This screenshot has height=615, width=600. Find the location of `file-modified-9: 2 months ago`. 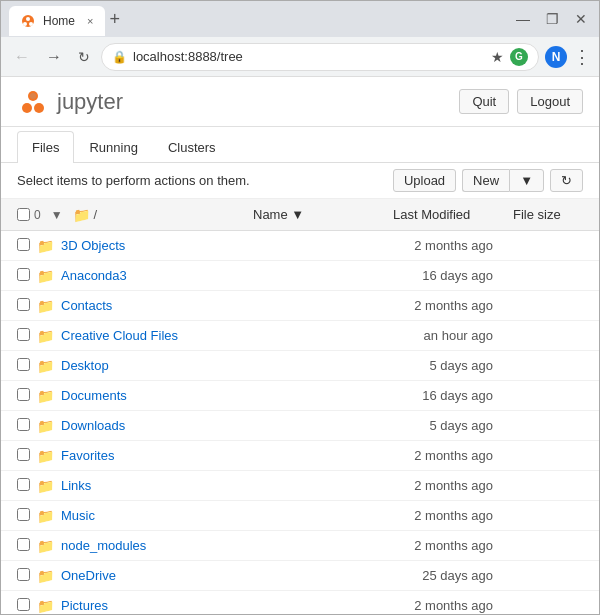

file-modified-9: 2 months ago is located at coordinates (453, 516).